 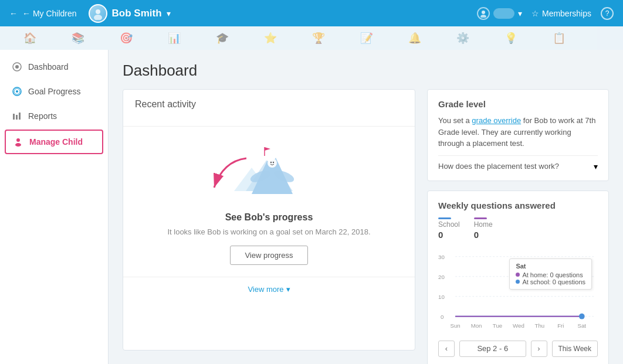 What do you see at coordinates (496, 121) in the screenshot?
I see `grade-override-link: grade override` at bounding box center [496, 121].